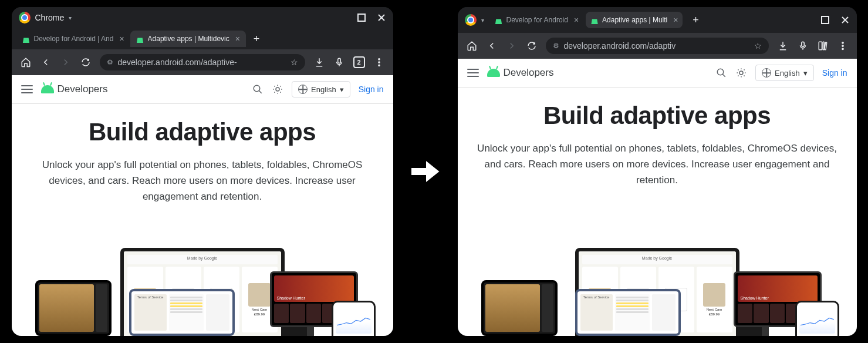  I want to click on titlebar-brand: Chrome ▾, so click(46, 18).